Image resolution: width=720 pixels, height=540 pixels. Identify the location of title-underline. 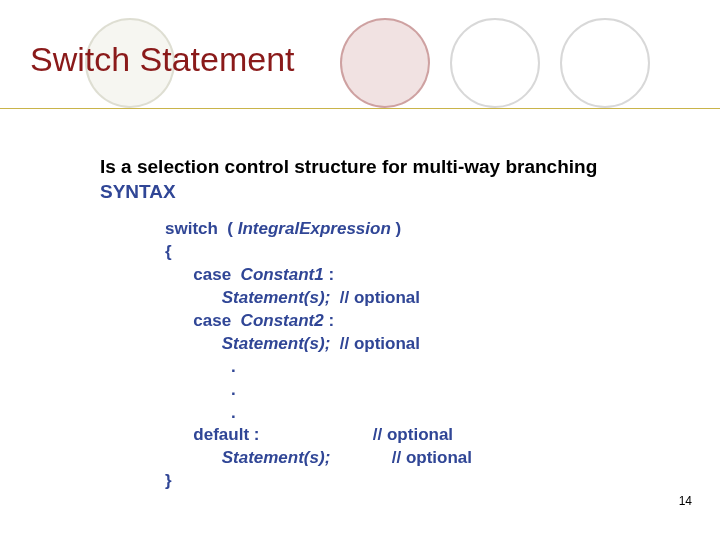
(360, 108).